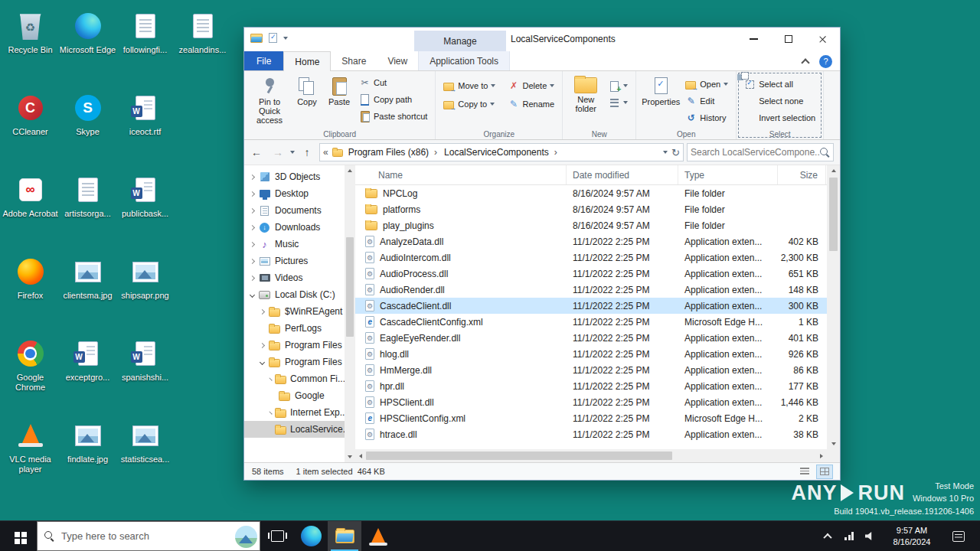 The width and height of the screenshot is (980, 551). What do you see at coordinates (591, 435) in the screenshot?
I see `file-row: htrace.dll 11/1/2022 2:25 PM Application…` at bounding box center [591, 435].